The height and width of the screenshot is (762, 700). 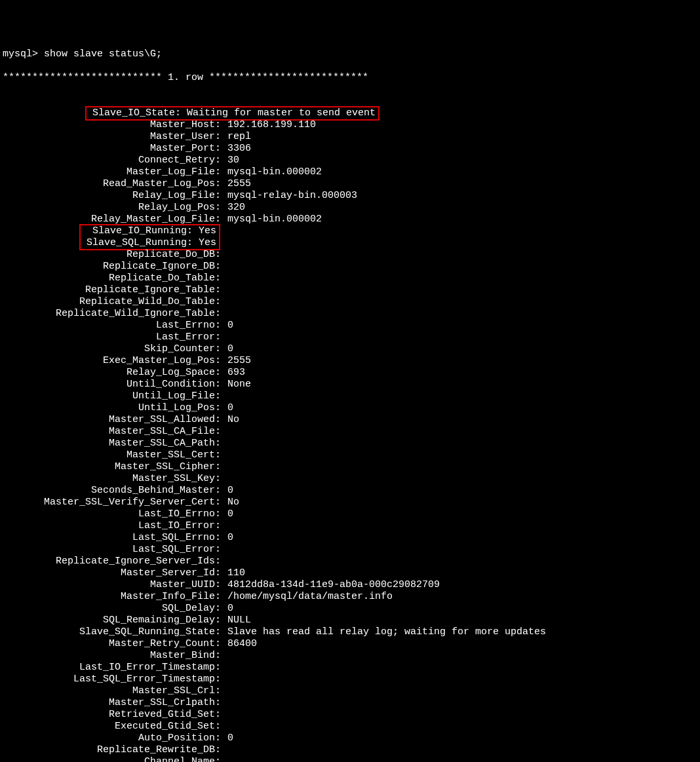 I want to click on status-key: Last_Error, so click(x=109, y=337).